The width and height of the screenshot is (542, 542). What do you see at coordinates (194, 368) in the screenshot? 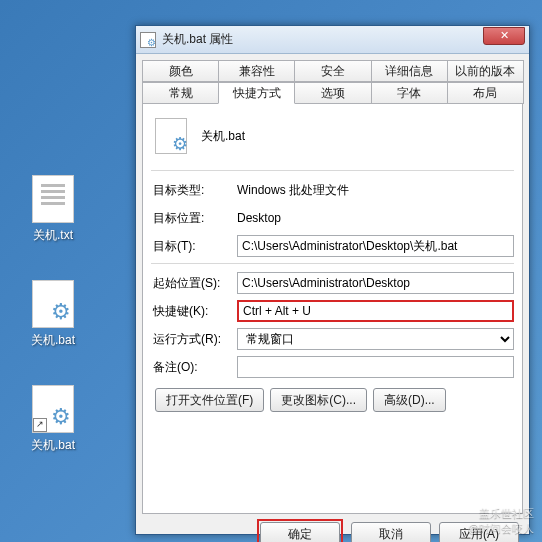
I see `comment-label: 备注(O):` at bounding box center [194, 368].